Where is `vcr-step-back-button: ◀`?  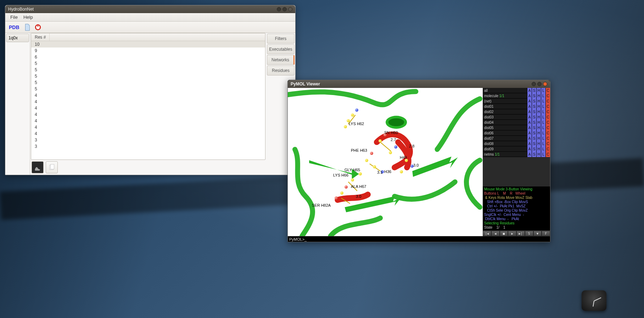
vcr-step-back-button: ◀ is located at coordinates (495, 233).